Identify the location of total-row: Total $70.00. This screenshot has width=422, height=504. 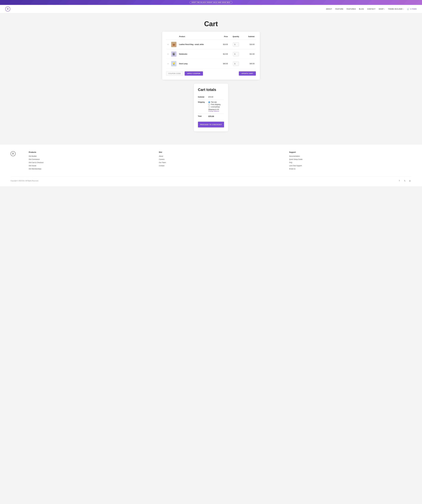
(211, 116).